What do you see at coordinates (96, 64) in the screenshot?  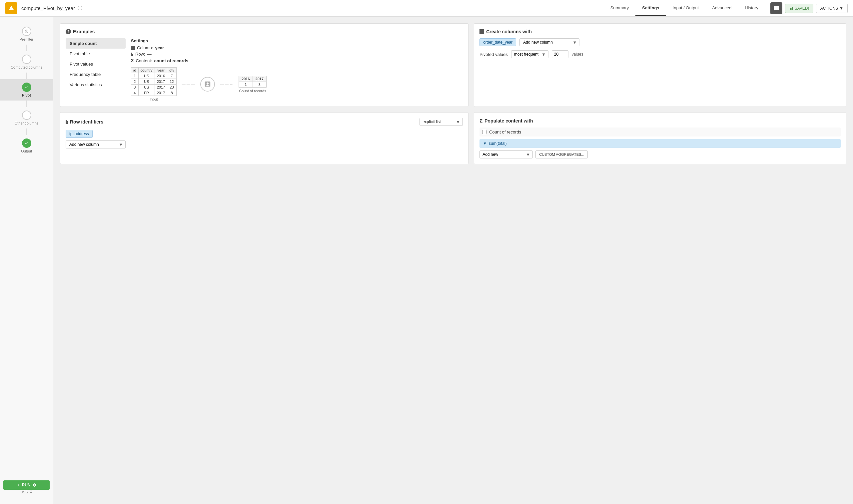 I see `example-pivot-values: Pivot values` at bounding box center [96, 64].